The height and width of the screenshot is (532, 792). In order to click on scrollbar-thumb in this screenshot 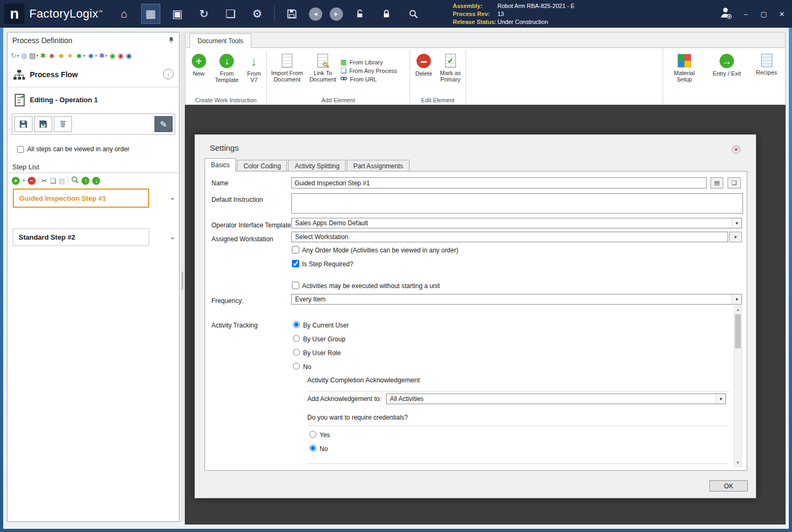, I will do `click(738, 331)`.